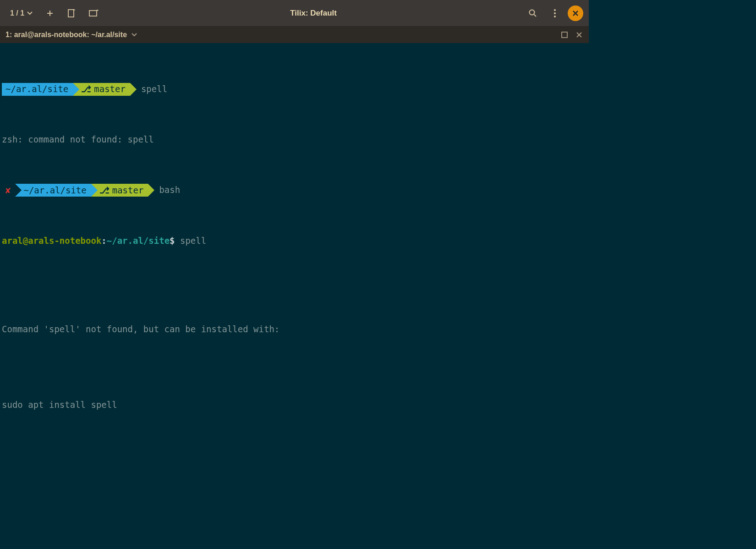 This screenshot has height=549, width=756. Describe the element at coordinates (94, 13) in the screenshot. I see `add-terminal-right-icon` at that location.